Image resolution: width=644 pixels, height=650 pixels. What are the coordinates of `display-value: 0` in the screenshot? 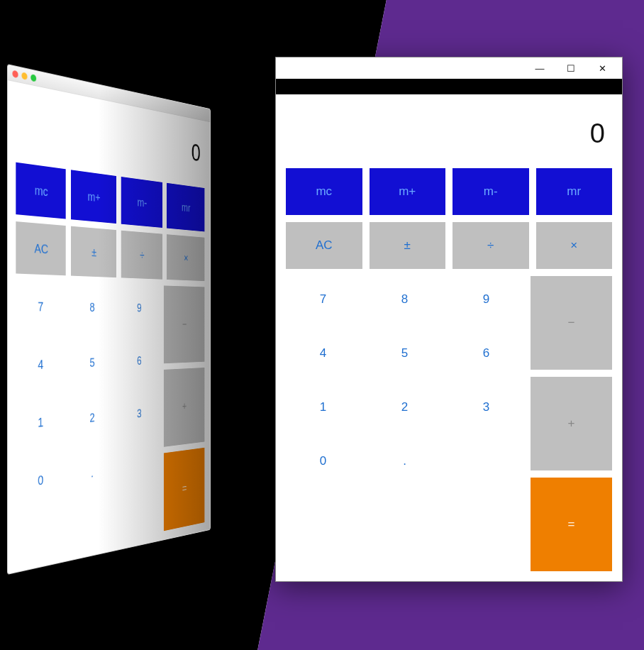 It's located at (449, 133).